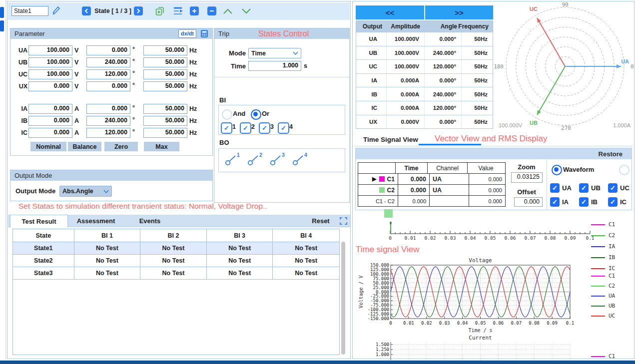  Describe the element at coordinates (306, 236) in the screenshot. I see `results-header-row-cell-4: BI 4` at that location.